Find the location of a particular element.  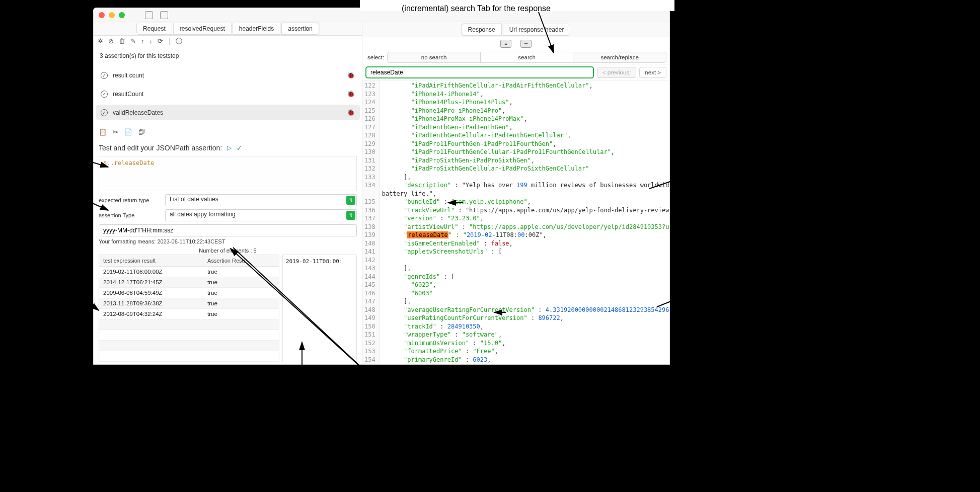

table-row: 2012-08-09T04:32:24Ztrue is located at coordinates (189, 314).